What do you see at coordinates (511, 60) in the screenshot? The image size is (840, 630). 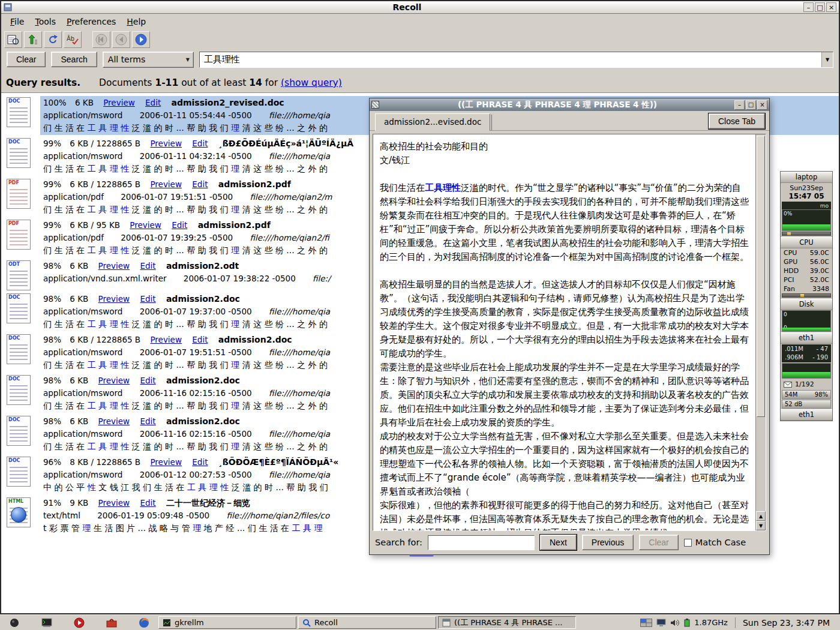 I see `search-input` at bounding box center [511, 60].